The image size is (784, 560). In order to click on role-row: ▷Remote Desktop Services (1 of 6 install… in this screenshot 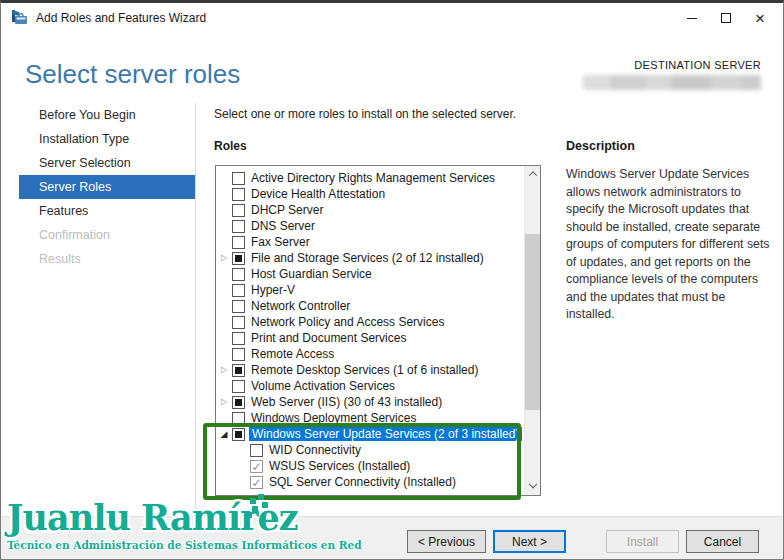, I will do `click(378, 370)`.